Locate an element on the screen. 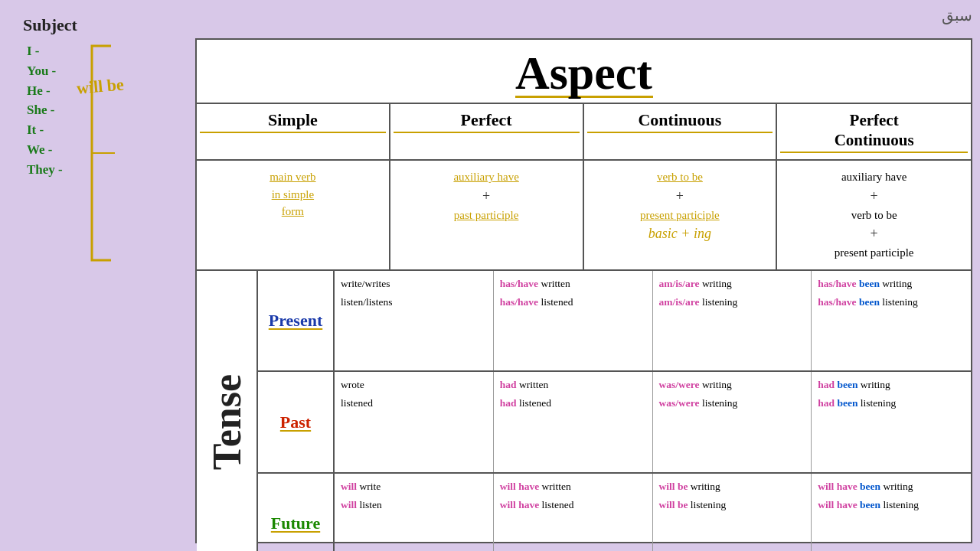 The image size is (980, 551). col-simple: Simple is located at coordinates (294, 132).